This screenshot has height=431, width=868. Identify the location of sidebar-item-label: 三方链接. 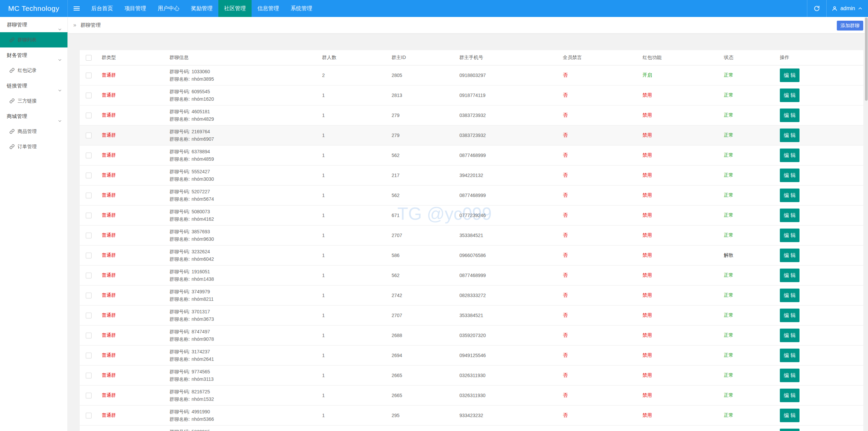
(27, 101).